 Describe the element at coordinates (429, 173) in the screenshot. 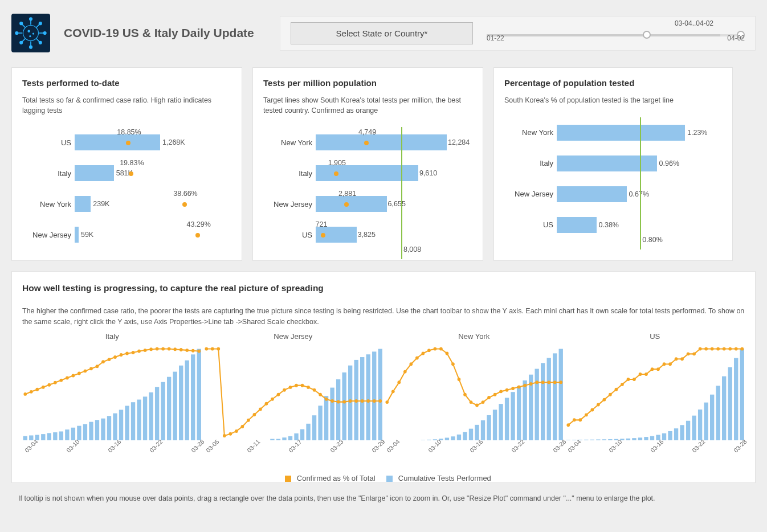

I see `bar-value: 9,610` at that location.